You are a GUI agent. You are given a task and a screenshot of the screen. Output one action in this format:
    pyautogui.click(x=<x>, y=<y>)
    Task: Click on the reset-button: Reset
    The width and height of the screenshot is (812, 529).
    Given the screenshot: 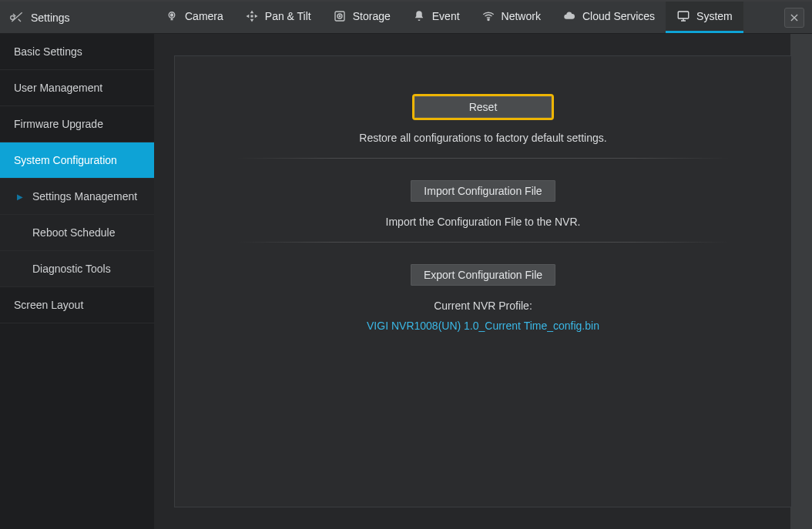 What is the action you would take?
    pyautogui.click(x=483, y=107)
    